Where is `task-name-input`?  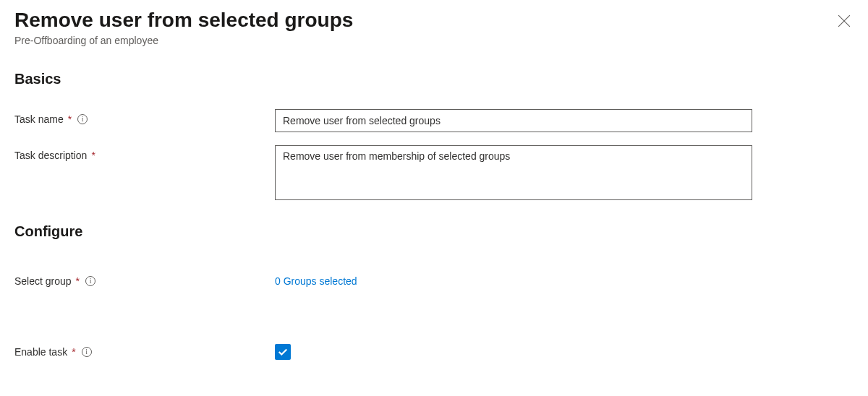 task-name-input is located at coordinates (514, 121).